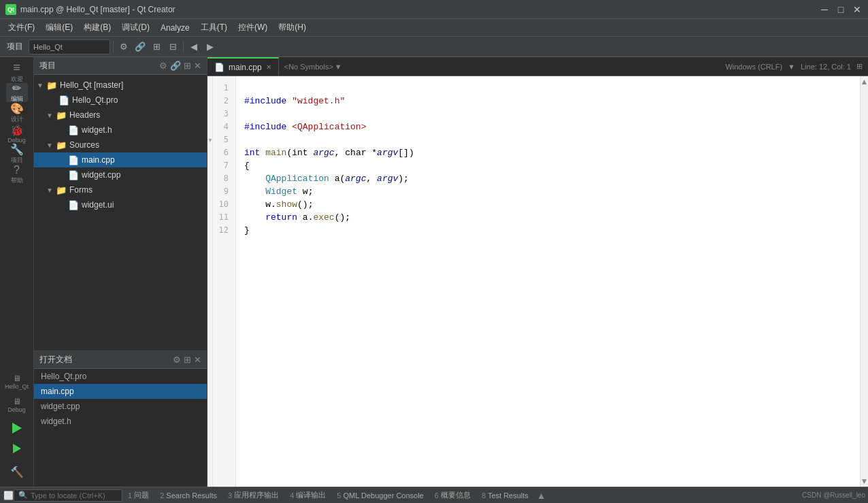 The image size is (868, 503). What do you see at coordinates (120, 85) in the screenshot?
I see `tree-item-hello-qt-root: ▼ 📁 Hello_Qt [master]` at bounding box center [120, 85].